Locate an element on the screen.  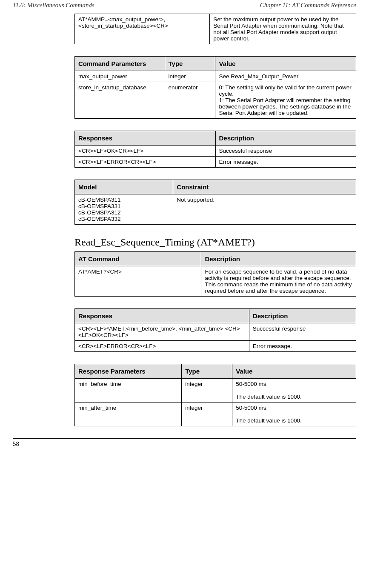
table-at-command: AT Command Description AT*AMET?<CR> For … is located at coordinates (215, 274).